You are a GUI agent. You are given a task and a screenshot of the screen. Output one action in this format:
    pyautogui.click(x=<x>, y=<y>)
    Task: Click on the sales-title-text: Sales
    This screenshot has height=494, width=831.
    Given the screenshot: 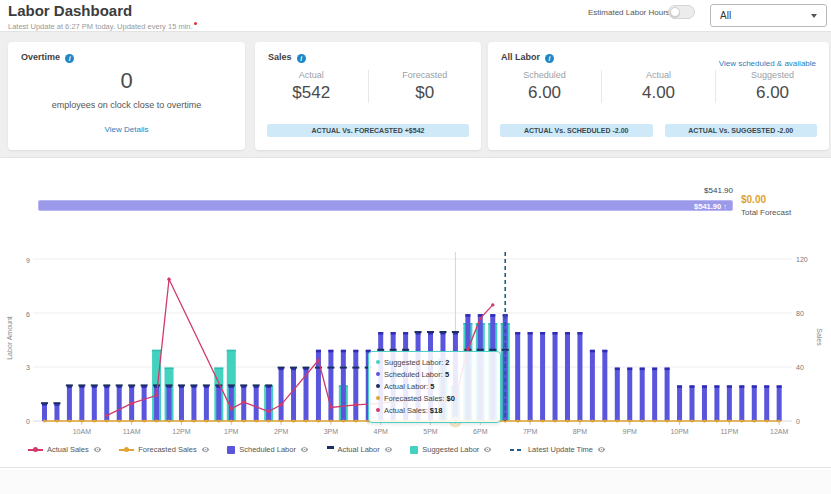 What is the action you would take?
    pyautogui.click(x=280, y=57)
    